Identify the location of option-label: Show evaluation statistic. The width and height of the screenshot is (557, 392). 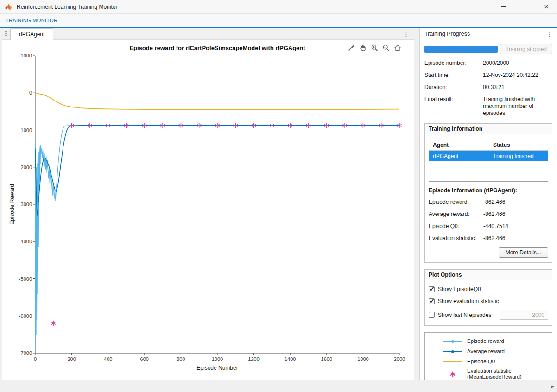
(468, 301).